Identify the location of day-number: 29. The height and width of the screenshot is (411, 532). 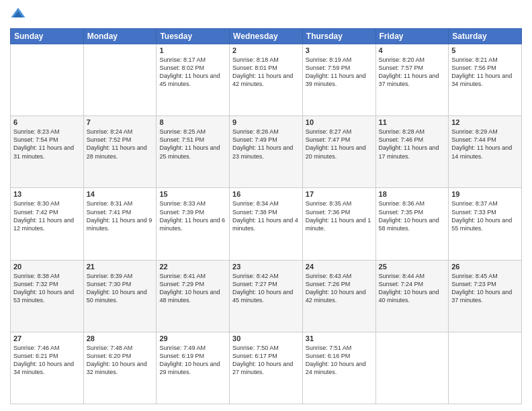
(193, 338).